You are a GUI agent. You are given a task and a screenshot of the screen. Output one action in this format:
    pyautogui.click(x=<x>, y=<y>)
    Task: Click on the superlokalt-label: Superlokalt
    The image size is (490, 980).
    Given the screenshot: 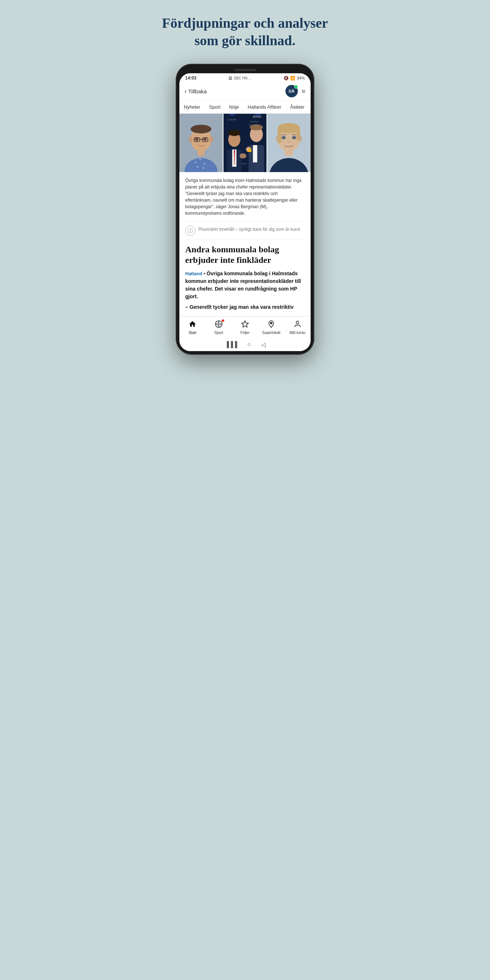 What is the action you would take?
    pyautogui.click(x=271, y=332)
    